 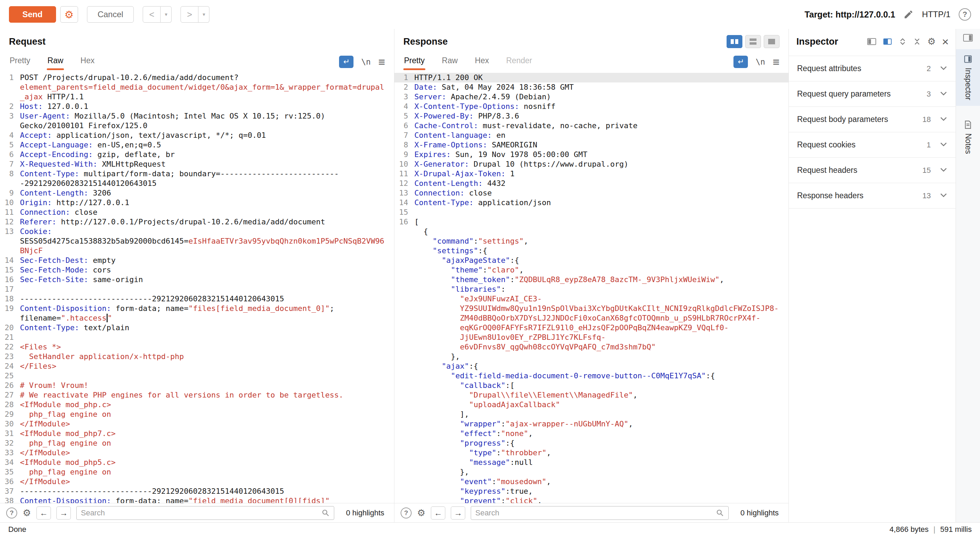 I want to click on code-line: 14Content-Type: application/json, so click(x=592, y=203).